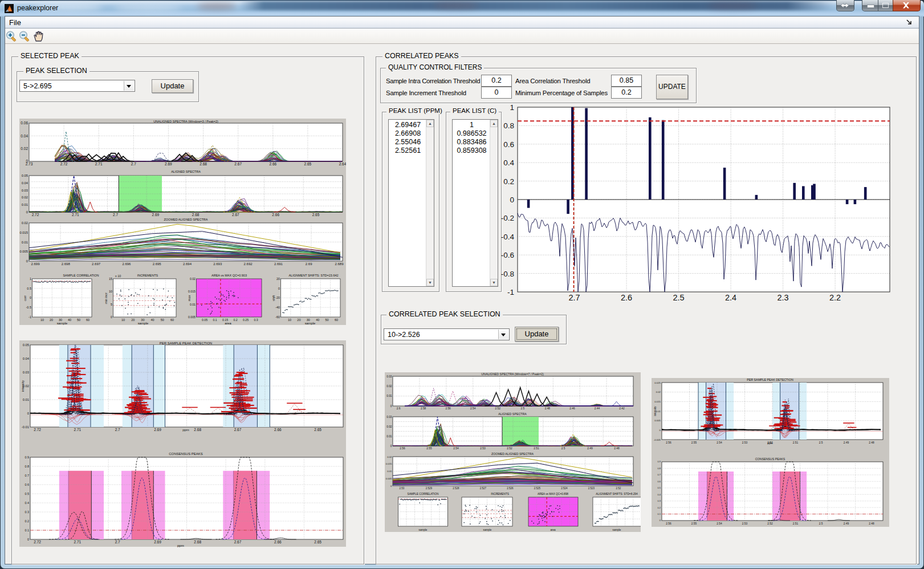  What do you see at coordinates (25, 427) in the screenshot?
I see `svg-text: -0.01` at bounding box center [25, 427].